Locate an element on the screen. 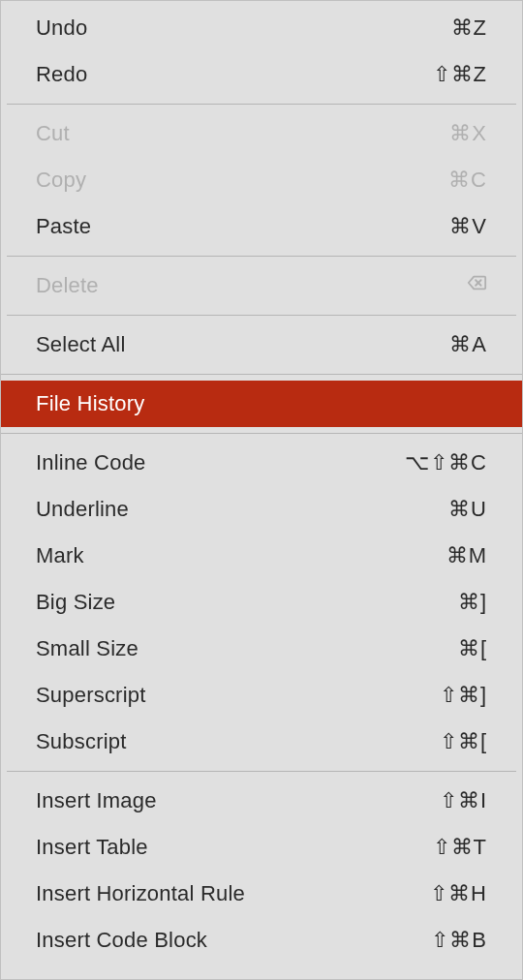  menu-item-label: Insert Image is located at coordinates (97, 801).